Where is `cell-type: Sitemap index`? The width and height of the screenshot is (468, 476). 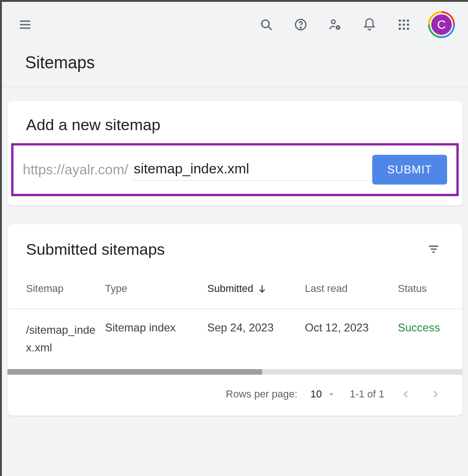 cell-type: Sitemap index is located at coordinates (156, 328).